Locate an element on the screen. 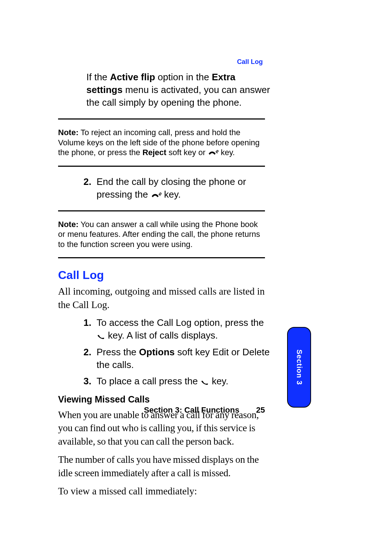 Image resolution: width=392 pixels, height=542 pixels. list-item: 2. End the call by closing the phone or … is located at coordinates (178, 188).